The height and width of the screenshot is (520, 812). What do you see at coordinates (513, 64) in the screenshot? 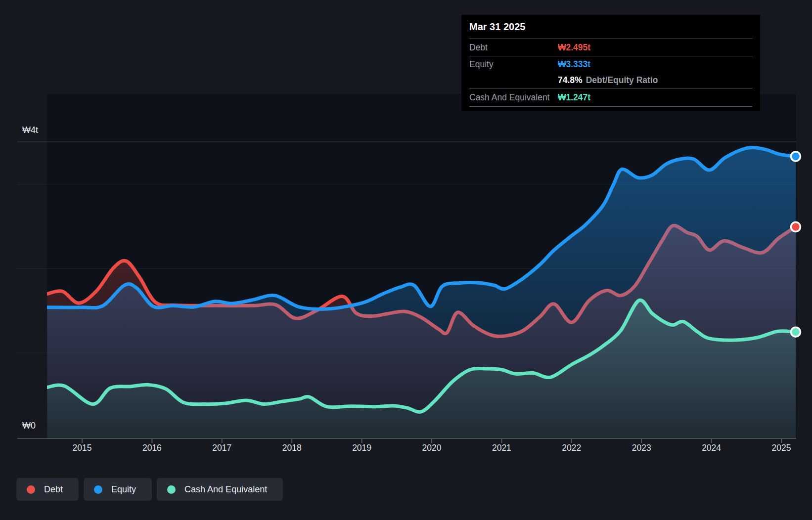
I see `tooltip-equity-label: Equity` at bounding box center [513, 64].